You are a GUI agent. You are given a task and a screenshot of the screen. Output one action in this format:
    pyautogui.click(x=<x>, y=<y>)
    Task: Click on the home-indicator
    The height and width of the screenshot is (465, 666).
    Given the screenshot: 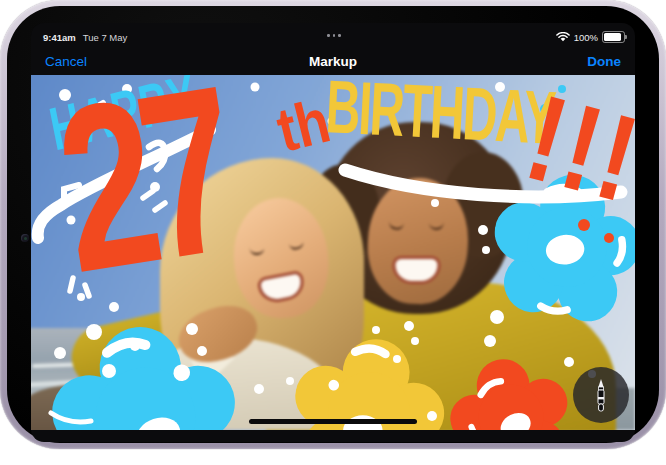 What is the action you would take?
    pyautogui.click(x=333, y=422)
    